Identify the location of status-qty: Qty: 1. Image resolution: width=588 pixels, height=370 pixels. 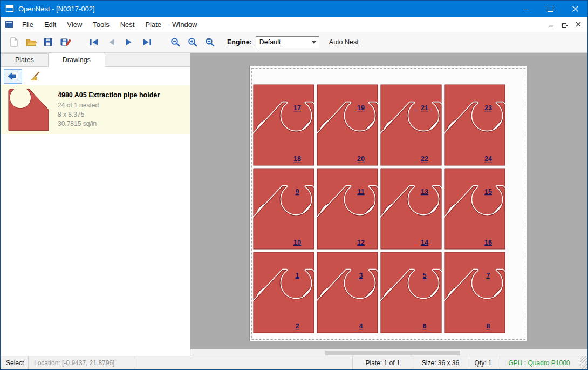
(483, 363).